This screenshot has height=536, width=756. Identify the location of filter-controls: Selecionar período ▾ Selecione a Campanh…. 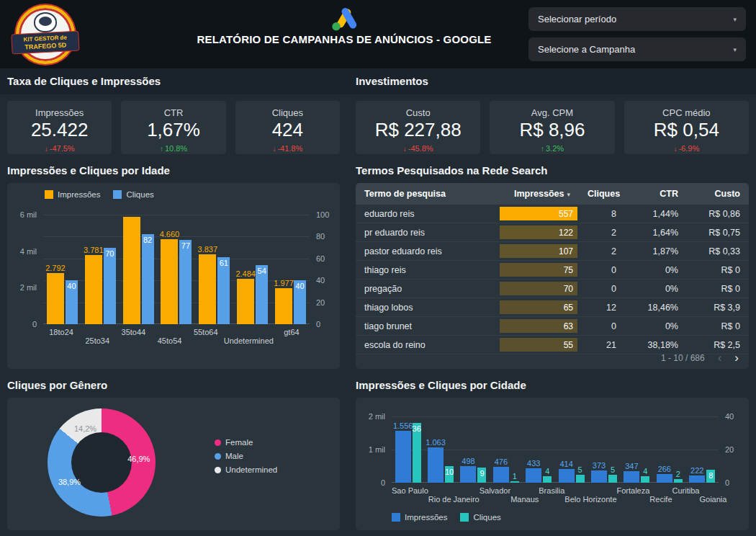
(637, 35).